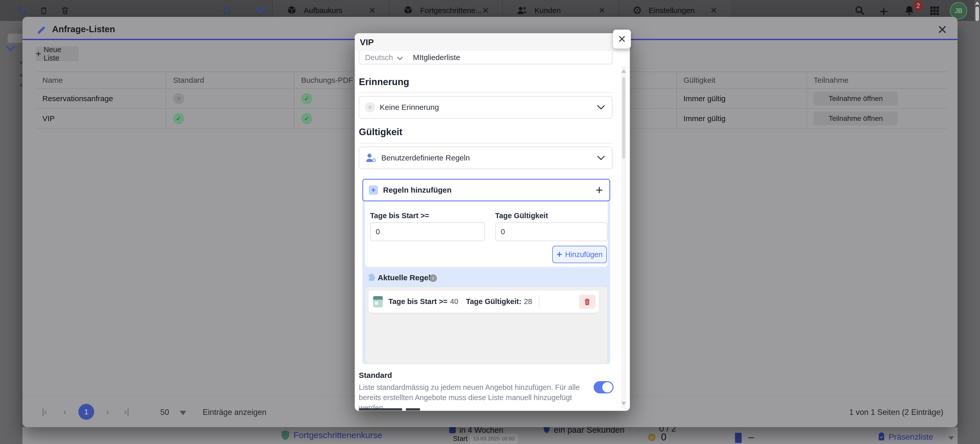 The width and height of the screenshot is (980, 444). I want to click on vip-close-button: ✕, so click(622, 39).